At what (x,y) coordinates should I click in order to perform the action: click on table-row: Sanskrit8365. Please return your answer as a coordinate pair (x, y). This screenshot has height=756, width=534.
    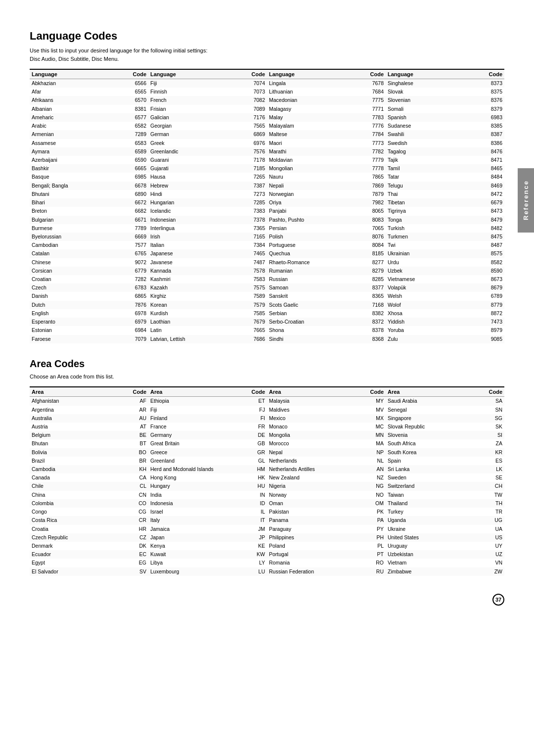
    Looking at the image, I should click on (326, 296).